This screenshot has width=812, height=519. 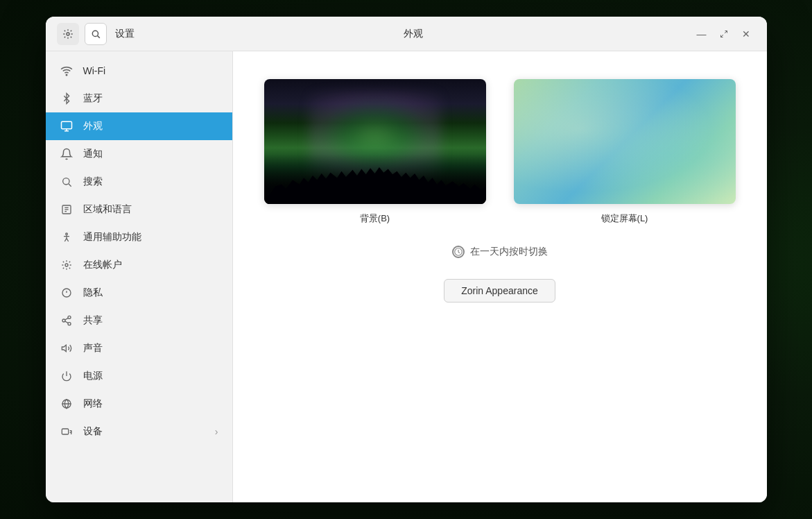 What do you see at coordinates (107, 210) in the screenshot?
I see `sidebar-item-region-label: 区域和语言` at bounding box center [107, 210].